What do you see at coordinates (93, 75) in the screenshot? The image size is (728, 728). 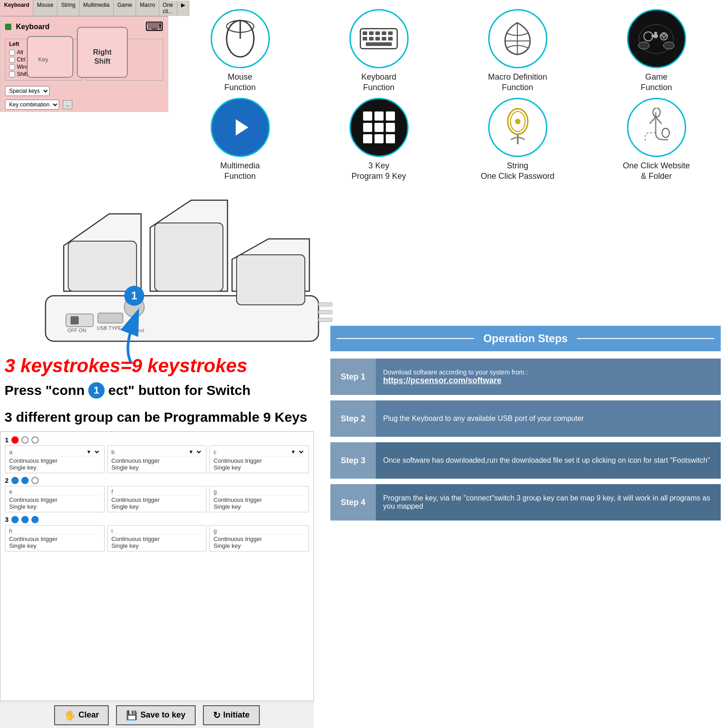 I see `right-shift-checkbox` at bounding box center [93, 75].